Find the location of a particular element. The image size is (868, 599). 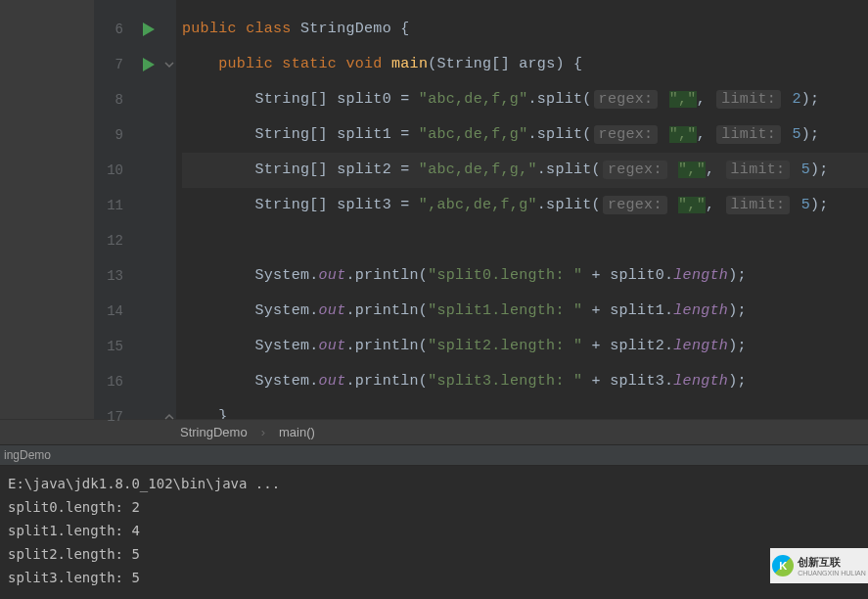

line-number: 15 is located at coordinates (114, 346).